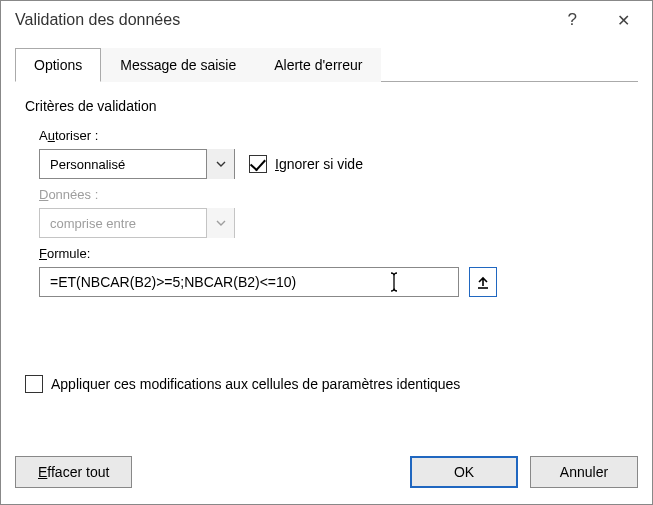  What do you see at coordinates (326, 64) in the screenshot?
I see `tab-strip: Options Message de saisie Alerte d'erreu…` at bounding box center [326, 64].